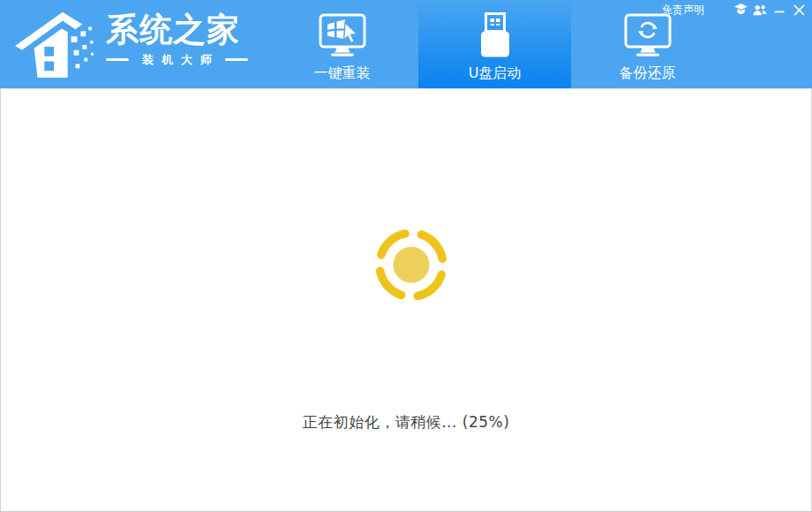 Image resolution: width=812 pixels, height=512 pixels. What do you see at coordinates (177, 30) in the screenshot?
I see `brand-name: 系统之家` at bounding box center [177, 30].